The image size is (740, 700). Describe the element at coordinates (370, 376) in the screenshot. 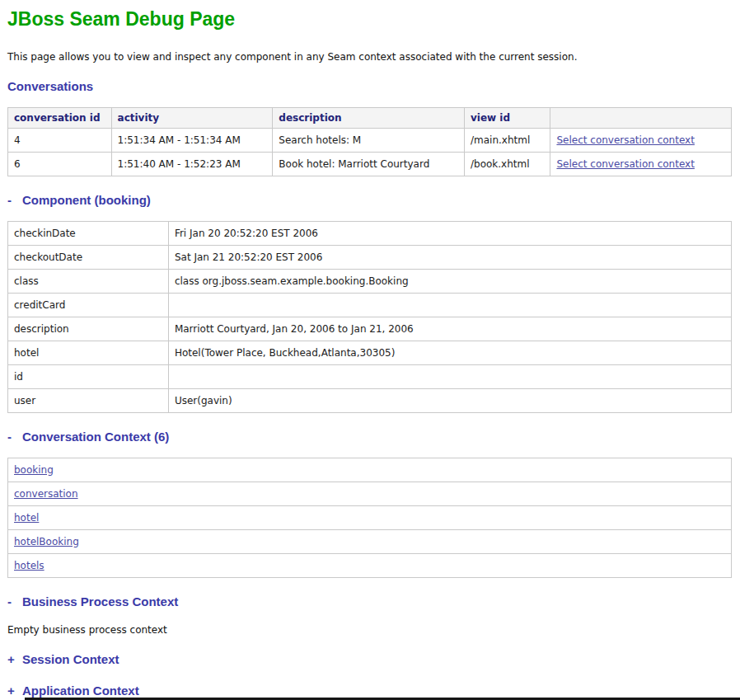

I see `property-row: id` at that location.